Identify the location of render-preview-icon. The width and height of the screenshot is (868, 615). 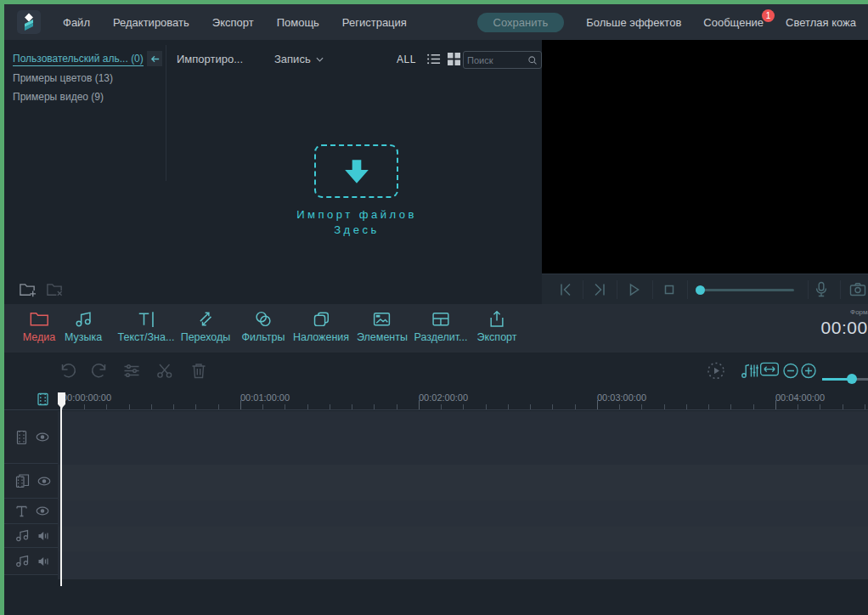
(717, 370).